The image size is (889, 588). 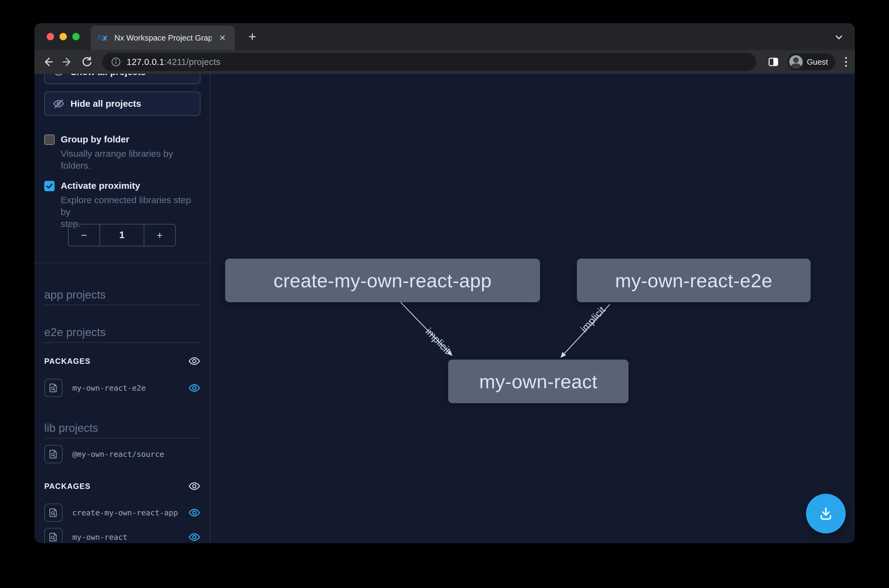 I want to click on avatar, so click(x=796, y=62).